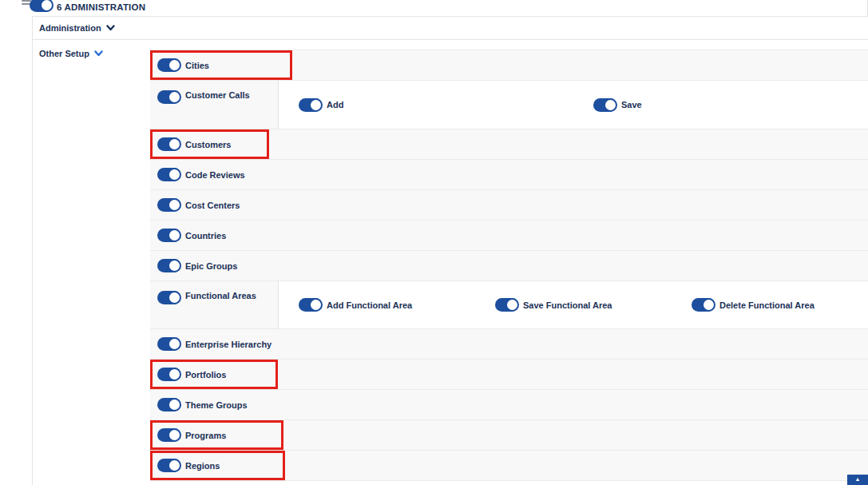  I want to click on row-regions: Regions, so click(509, 466).